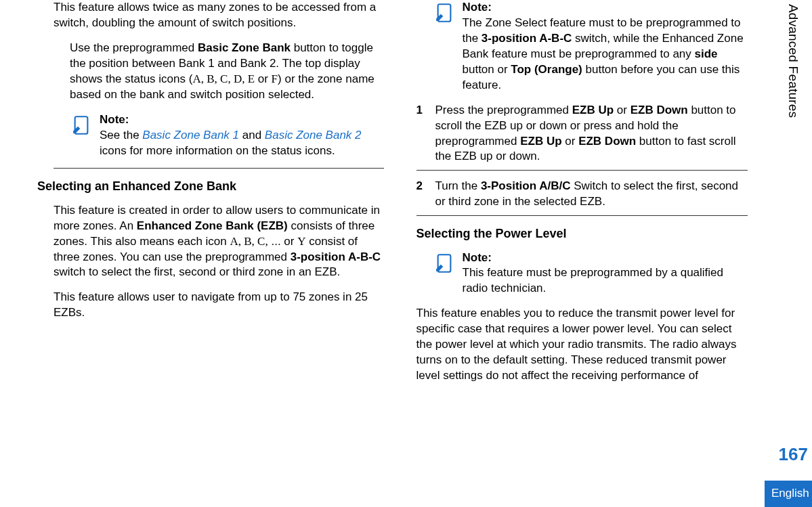 The image size is (812, 507). What do you see at coordinates (134, 47) in the screenshot?
I see `text: Use the preprogrammed` at bounding box center [134, 47].